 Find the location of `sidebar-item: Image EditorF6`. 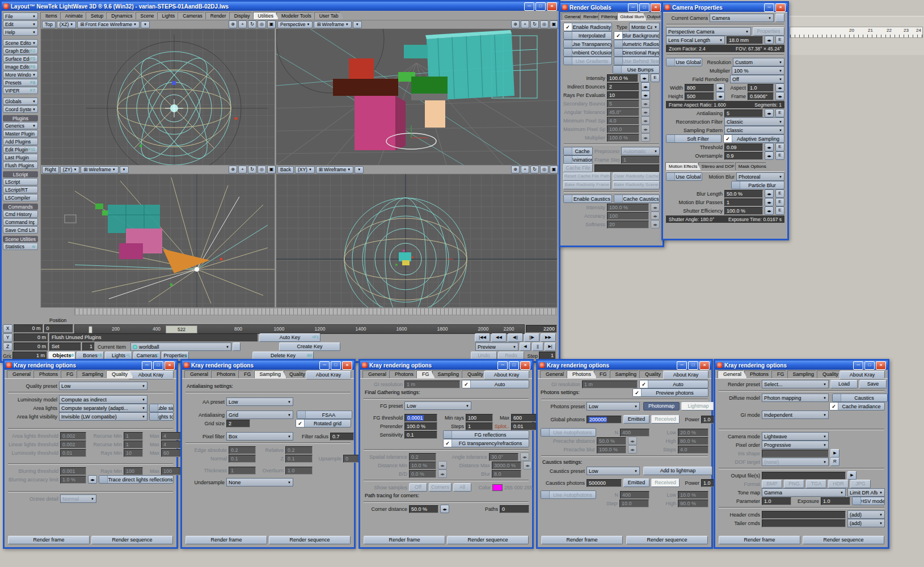

sidebar-item: Image EditorF6 is located at coordinates (20, 67).